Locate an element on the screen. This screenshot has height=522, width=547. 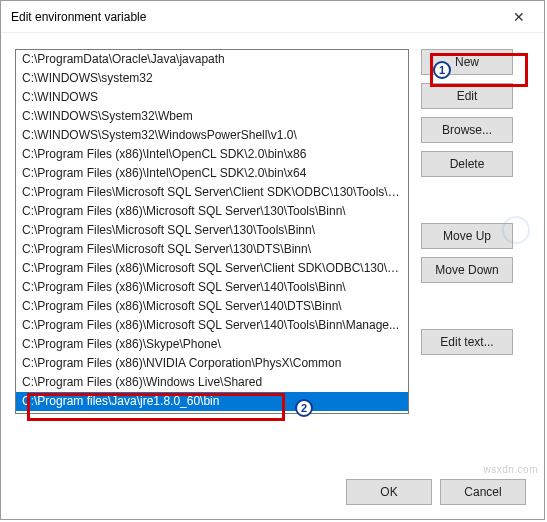
dialog-footer: OK Cancel is located at coordinates (272, 494).